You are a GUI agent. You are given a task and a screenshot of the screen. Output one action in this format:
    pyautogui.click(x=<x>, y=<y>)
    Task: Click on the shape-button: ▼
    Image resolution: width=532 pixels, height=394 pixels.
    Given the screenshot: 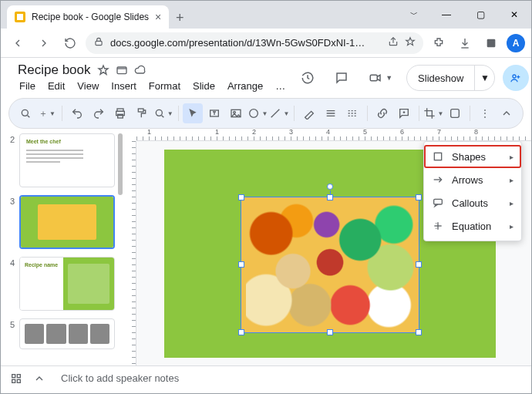 What is the action you would take?
    pyautogui.click(x=258, y=113)
    